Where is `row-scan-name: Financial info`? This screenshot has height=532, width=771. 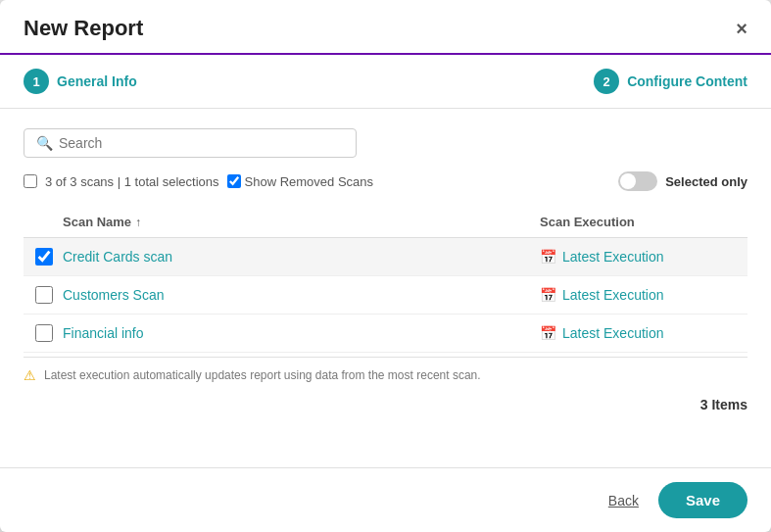
row-scan-name: Financial info is located at coordinates (302, 333).